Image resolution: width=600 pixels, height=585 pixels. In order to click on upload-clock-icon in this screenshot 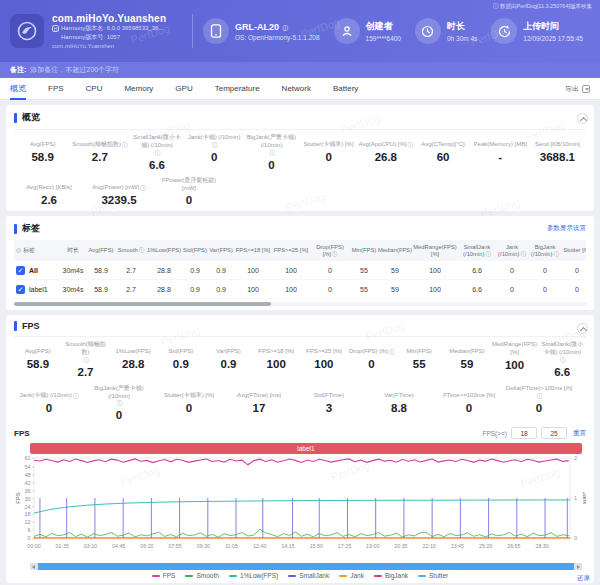, I will do `click(504, 31)`.